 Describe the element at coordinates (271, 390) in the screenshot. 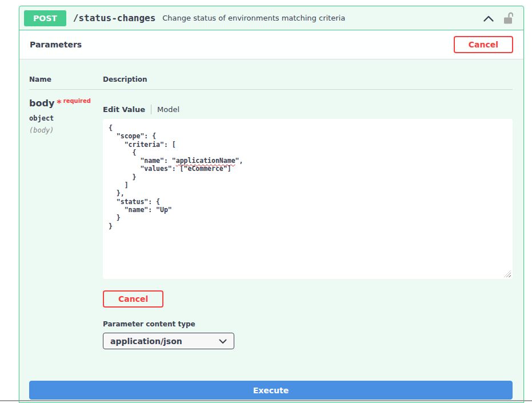

I see `execute-button: Execute` at that location.